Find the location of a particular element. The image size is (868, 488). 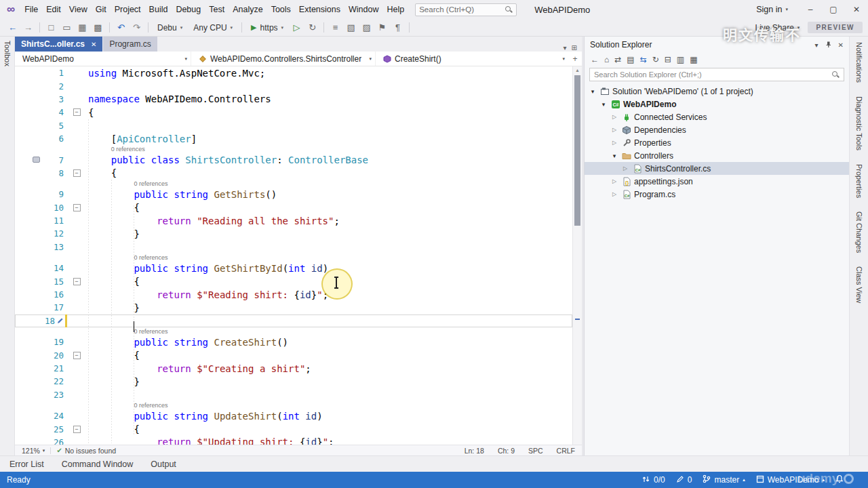

panel-tab-diagnostic-tools: Diagnostic Tools is located at coordinates (859, 123).